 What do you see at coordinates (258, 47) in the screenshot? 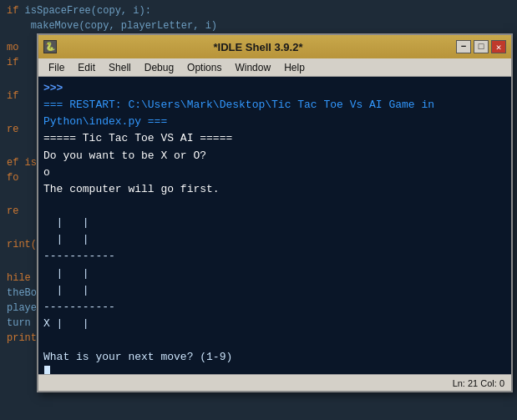
I see `window-title: *IDLE Shell 3.9.2*` at bounding box center [258, 47].